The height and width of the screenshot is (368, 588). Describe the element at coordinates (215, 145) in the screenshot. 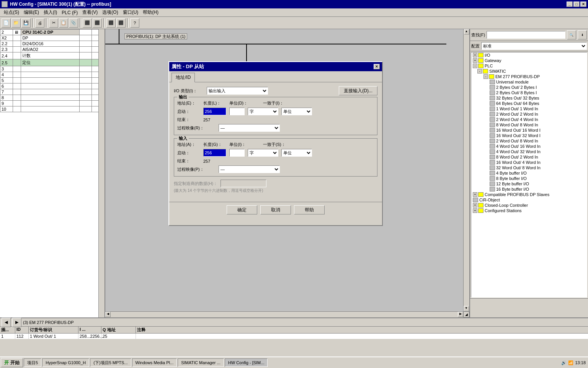

I see `input-len-header: 长度(G)：` at that location.